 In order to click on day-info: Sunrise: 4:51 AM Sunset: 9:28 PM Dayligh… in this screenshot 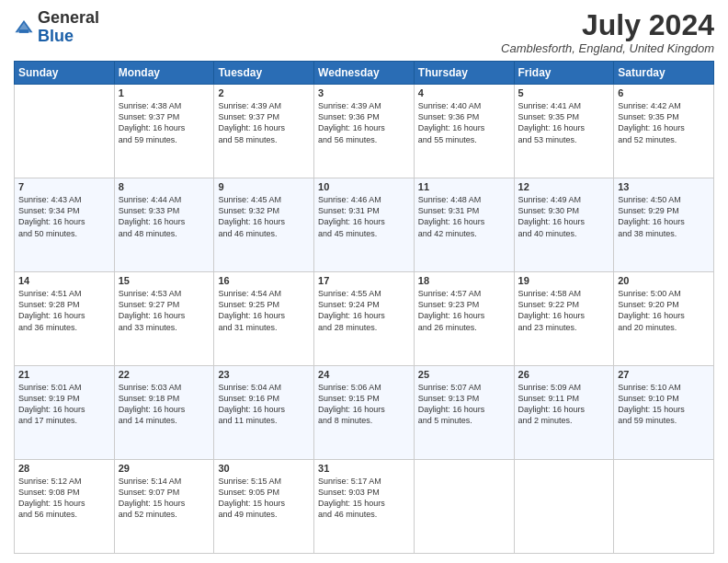, I will do `click(64, 311)`.